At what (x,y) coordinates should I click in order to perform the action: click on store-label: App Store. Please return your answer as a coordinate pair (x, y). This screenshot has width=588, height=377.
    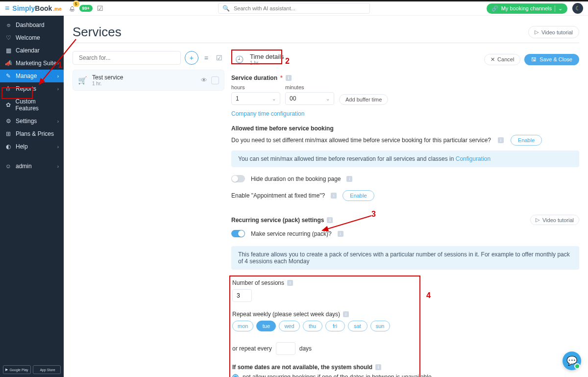
    Looking at the image, I should click on (47, 370).